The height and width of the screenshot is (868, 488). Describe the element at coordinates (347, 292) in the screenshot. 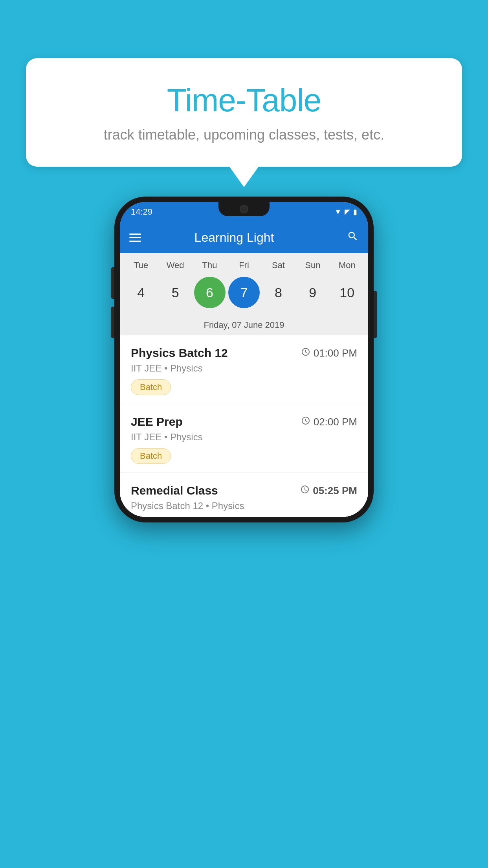

I see `date-10: 10` at that location.